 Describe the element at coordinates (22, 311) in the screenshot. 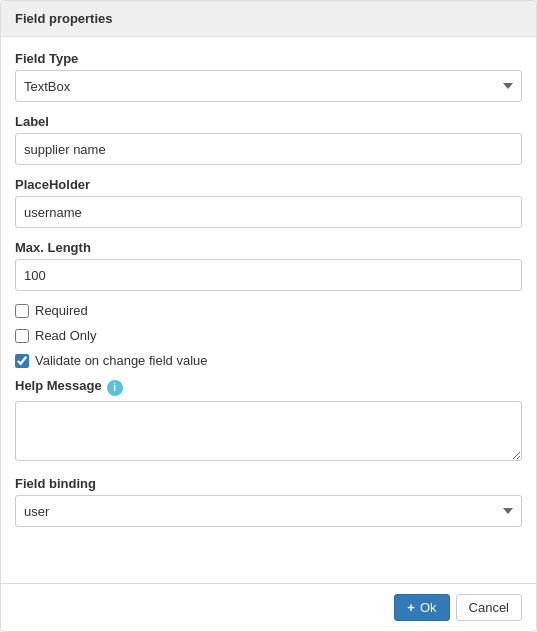

I see `required-checkbox` at that location.